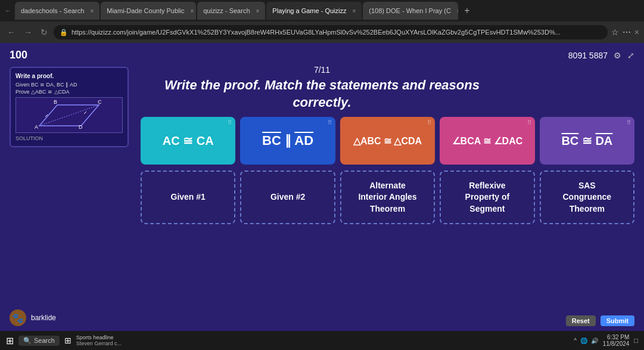 This screenshot has width=644, height=350. I want to click on tab-close-doe: ×, so click(458, 11).